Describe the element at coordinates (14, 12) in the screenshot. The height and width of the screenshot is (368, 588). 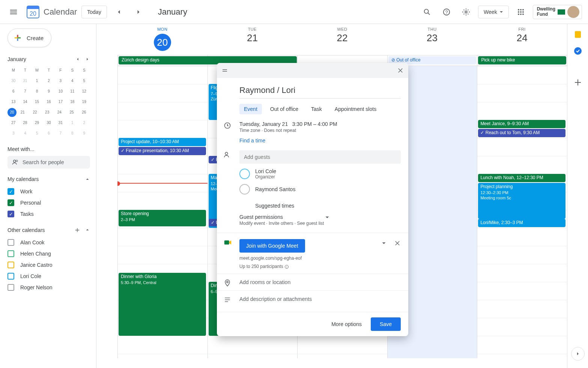
I see `main-menu-icon` at that location.